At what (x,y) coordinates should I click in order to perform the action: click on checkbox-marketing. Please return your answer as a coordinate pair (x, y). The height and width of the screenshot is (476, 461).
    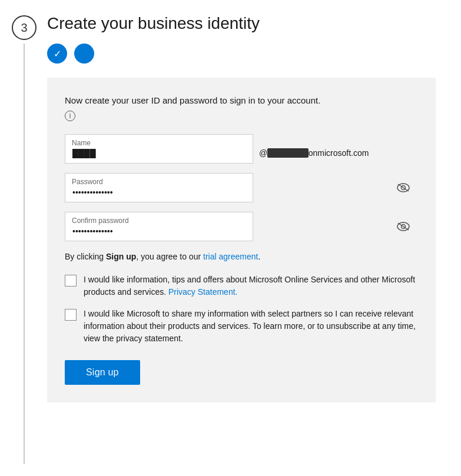
    Looking at the image, I should click on (71, 281).